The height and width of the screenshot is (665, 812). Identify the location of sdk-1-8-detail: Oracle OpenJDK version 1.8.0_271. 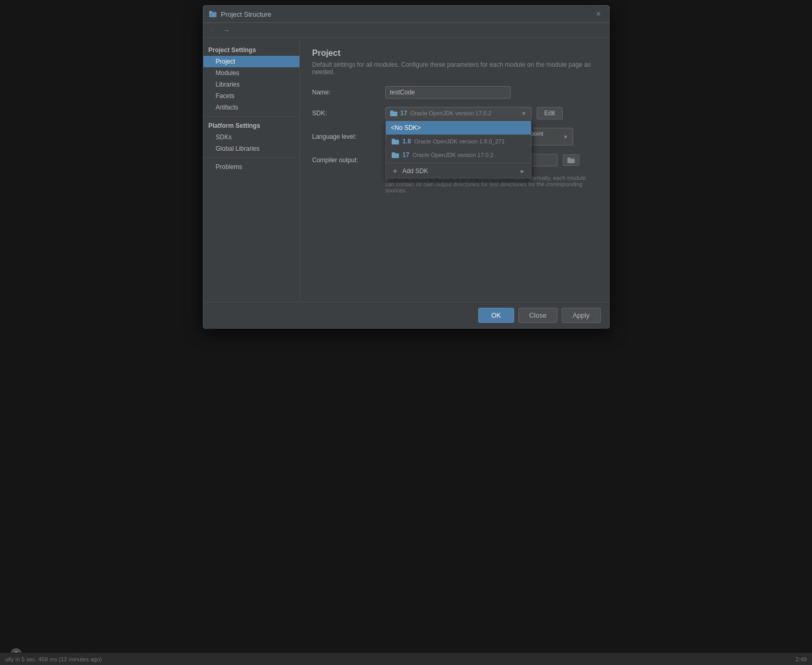
(459, 141).